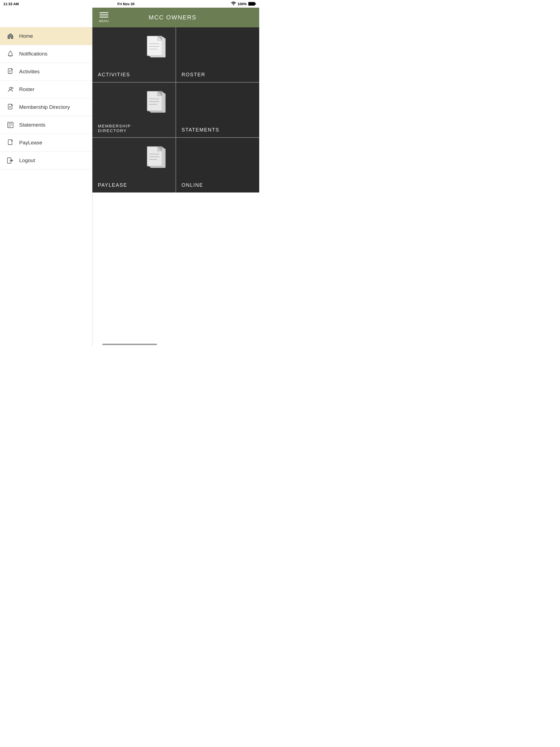 The image size is (560, 747). Describe the element at coordinates (130, 4) in the screenshot. I see `status-bar: 11:33 AM Fri Nov 20 100%` at that location.